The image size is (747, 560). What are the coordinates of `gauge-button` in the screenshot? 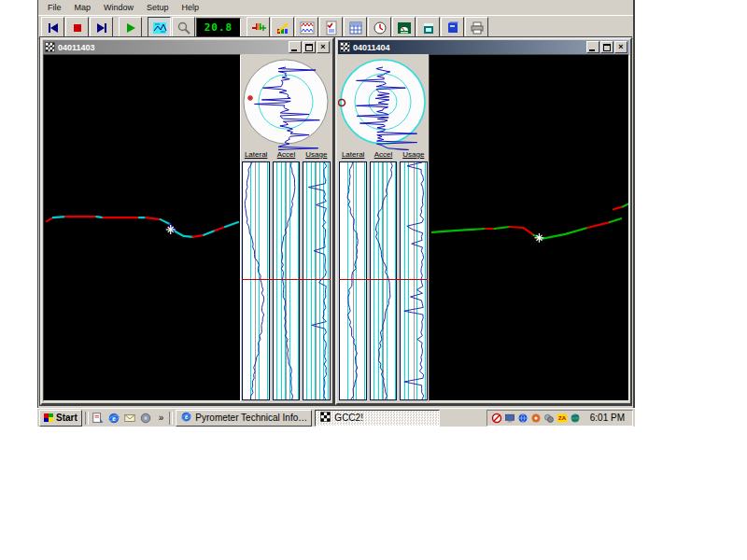 It's located at (403, 28).